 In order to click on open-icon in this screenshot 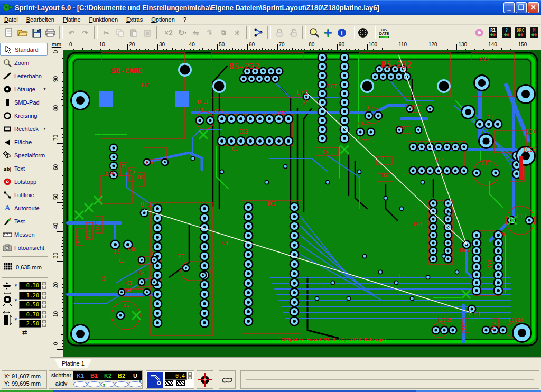, I will do `click(23, 33)`.